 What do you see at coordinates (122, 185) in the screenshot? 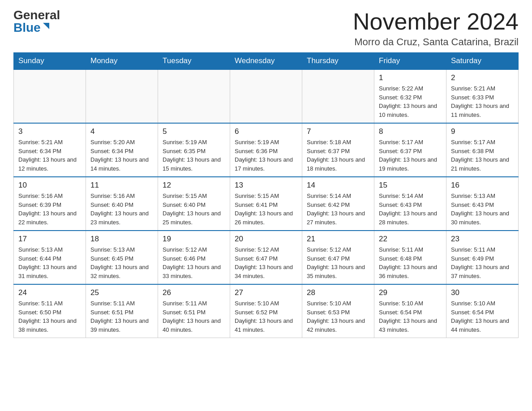
I see `day-number: 11` at bounding box center [122, 185].